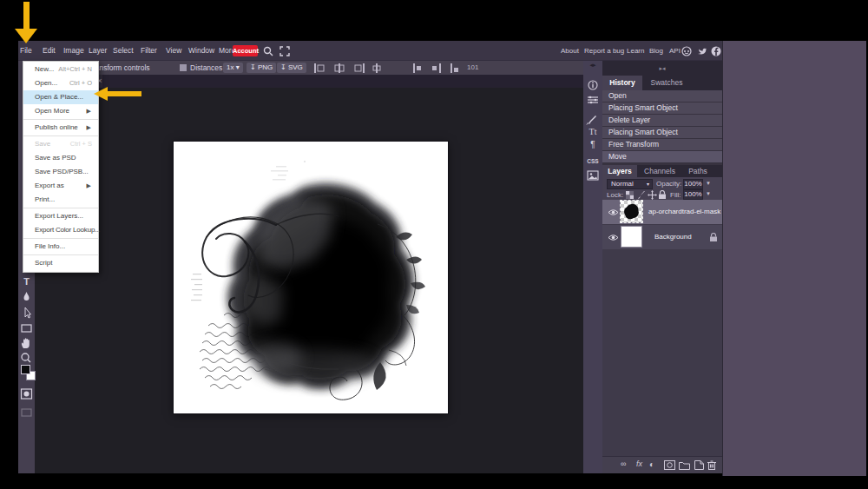  Describe the element at coordinates (339, 68) in the screenshot. I see `align-center-icon` at that location.